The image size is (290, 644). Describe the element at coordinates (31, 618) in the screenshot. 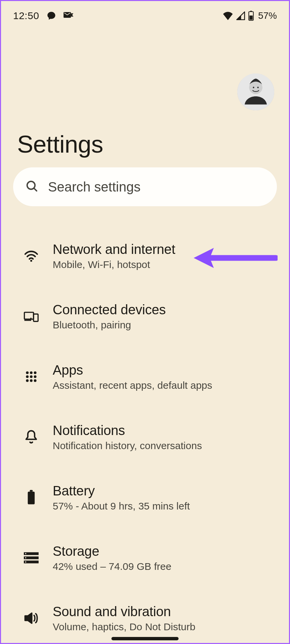

I see `volume-icon` at that location.